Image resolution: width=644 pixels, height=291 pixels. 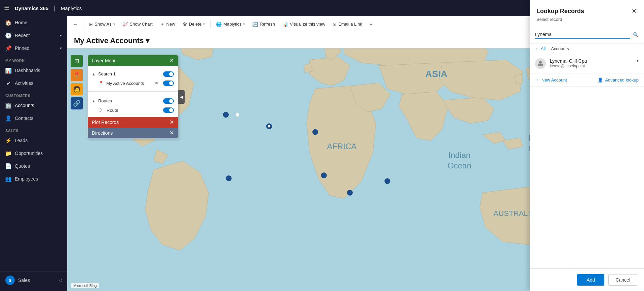 I want to click on accounts-pin-icon: 📍, so click(x=101, y=83).